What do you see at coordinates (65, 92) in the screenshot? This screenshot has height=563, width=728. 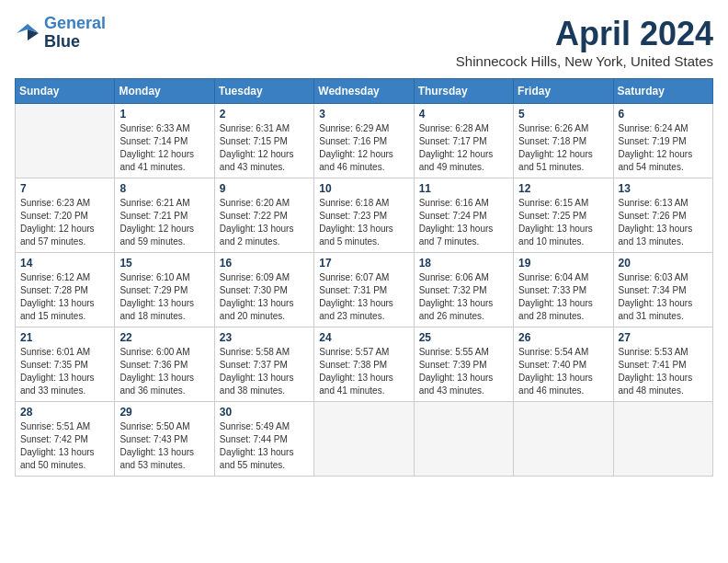 I see `calendar-day-header: Sunday` at bounding box center [65, 92].